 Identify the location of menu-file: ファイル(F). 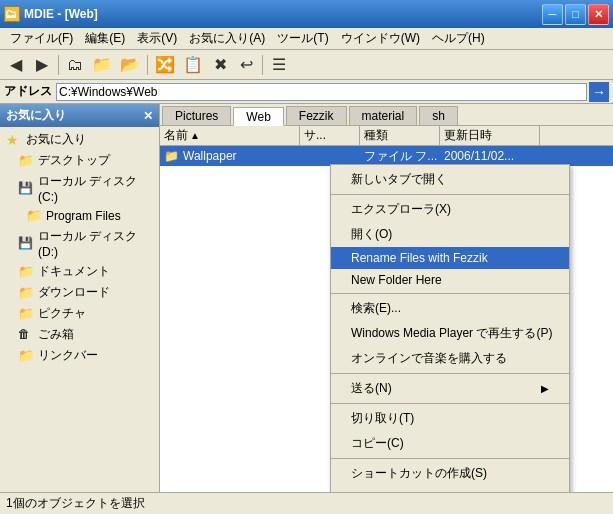
(42, 38).